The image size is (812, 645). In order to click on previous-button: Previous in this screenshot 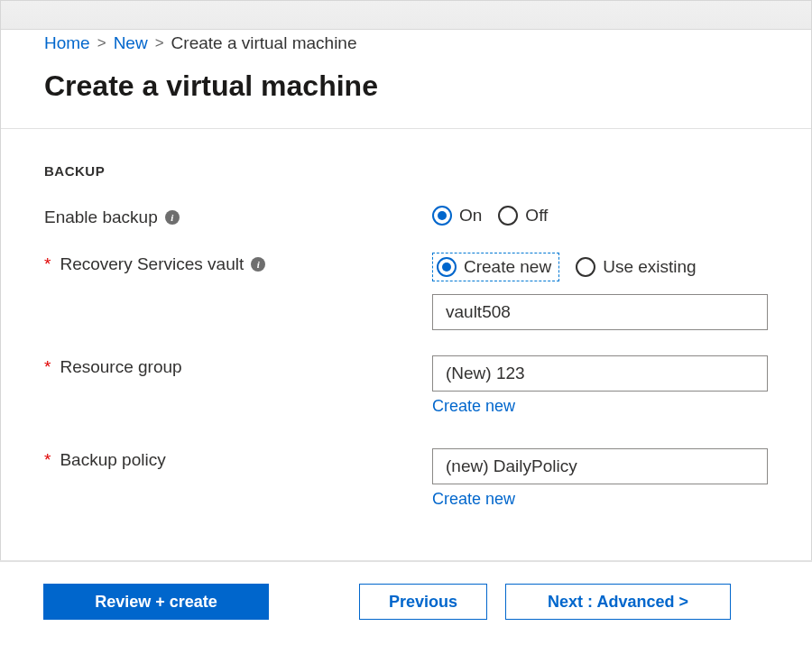, I will do `click(423, 602)`.